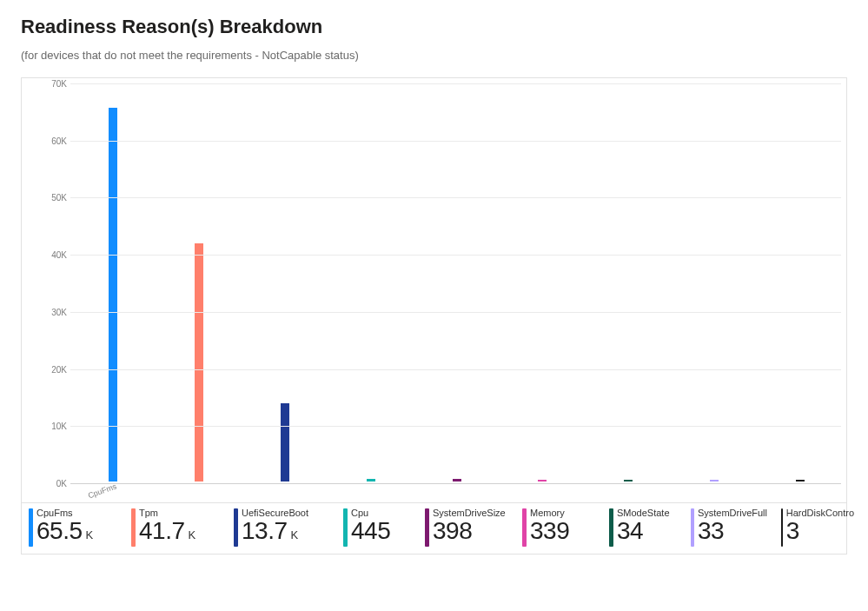  What do you see at coordinates (469, 531) in the screenshot?
I see `card-value: 398` at bounding box center [469, 531].